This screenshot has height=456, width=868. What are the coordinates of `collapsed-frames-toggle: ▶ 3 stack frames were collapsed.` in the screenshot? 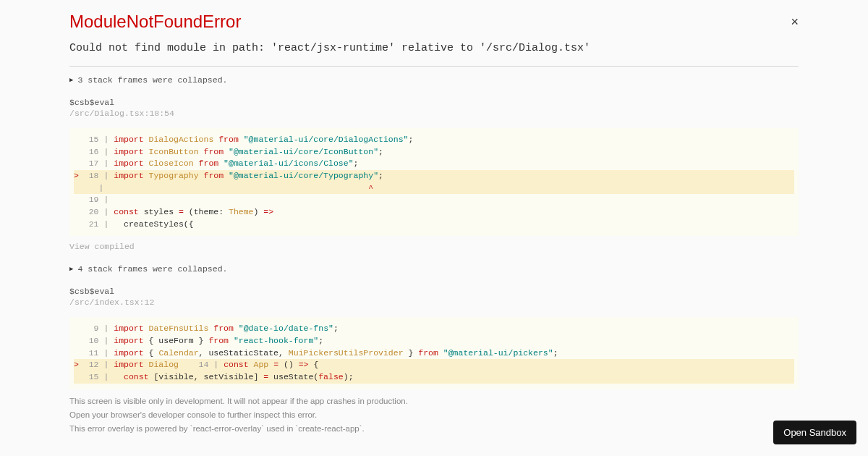 It's located at (434, 80).